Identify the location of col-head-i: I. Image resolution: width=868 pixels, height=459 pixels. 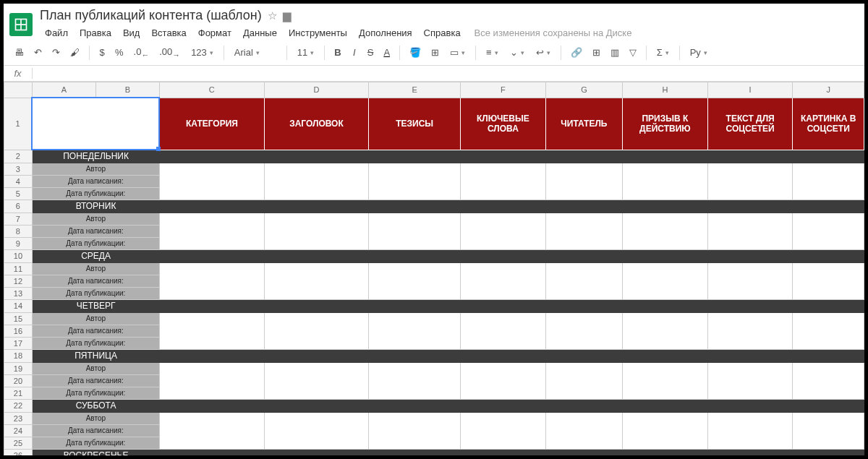
(750, 90).